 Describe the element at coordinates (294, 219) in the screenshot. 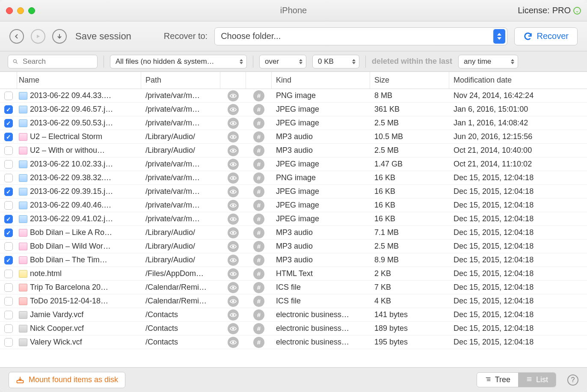

I see `table-row: 2013-06-22 09.41.02.j… /private/var/m… #…` at that location.